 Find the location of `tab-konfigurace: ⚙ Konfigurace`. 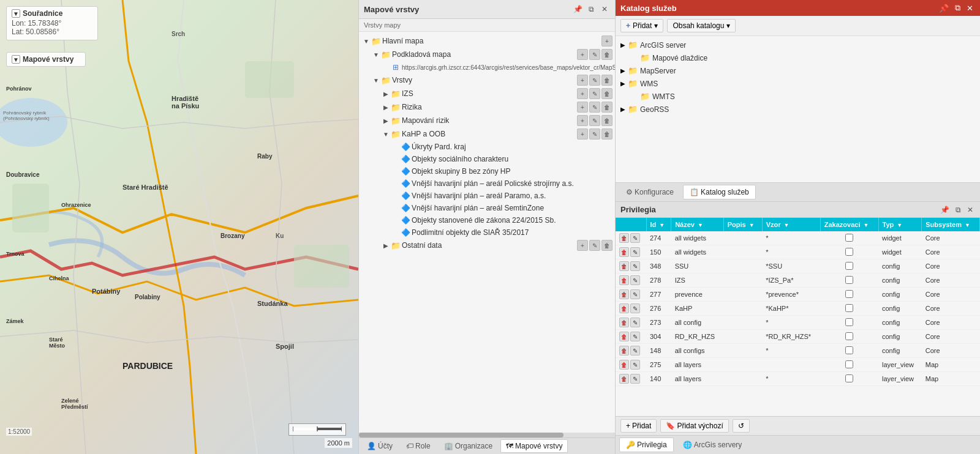

tab-konfigurace: ⚙ Konfigurace is located at coordinates (650, 192).